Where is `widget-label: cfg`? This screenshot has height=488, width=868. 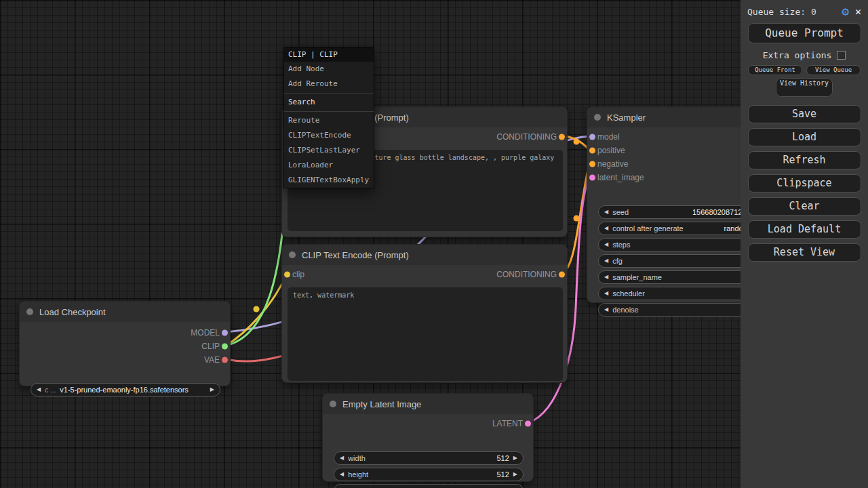
widget-label: cfg is located at coordinates (617, 261).